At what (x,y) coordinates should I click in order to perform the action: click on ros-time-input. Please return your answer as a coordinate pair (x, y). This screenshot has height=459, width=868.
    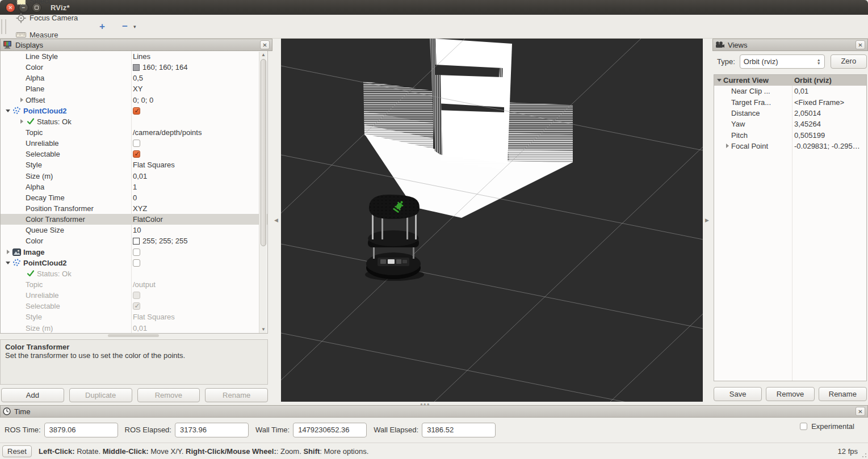
    Looking at the image, I should click on (81, 430).